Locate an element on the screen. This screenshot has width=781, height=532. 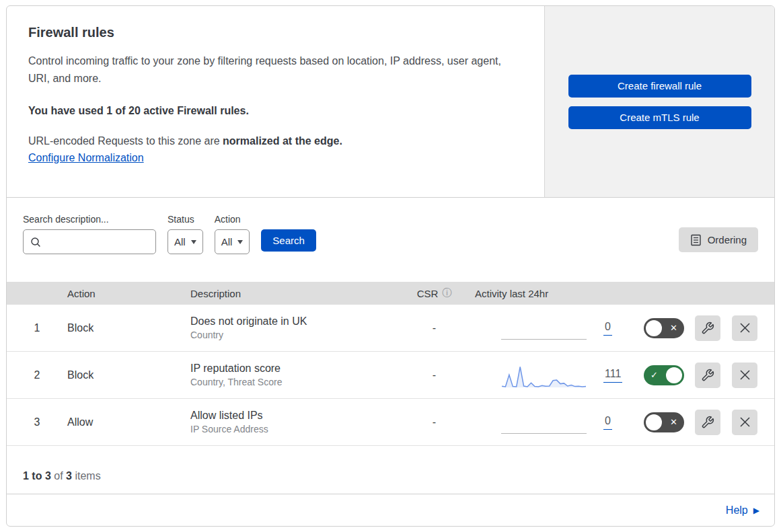
search-group: Search description... is located at coordinates (89, 234).